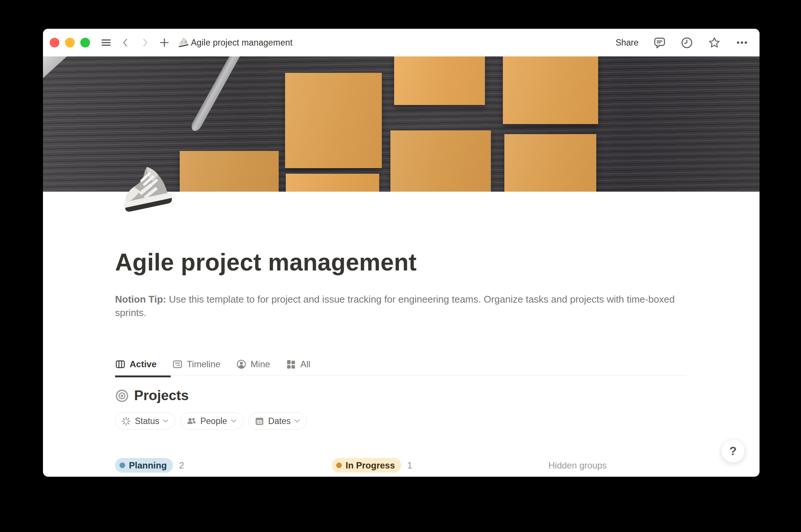 The width and height of the screenshot is (801, 532). Describe the element at coordinates (55, 67) in the screenshot. I see `cover-paper-corner` at that location.